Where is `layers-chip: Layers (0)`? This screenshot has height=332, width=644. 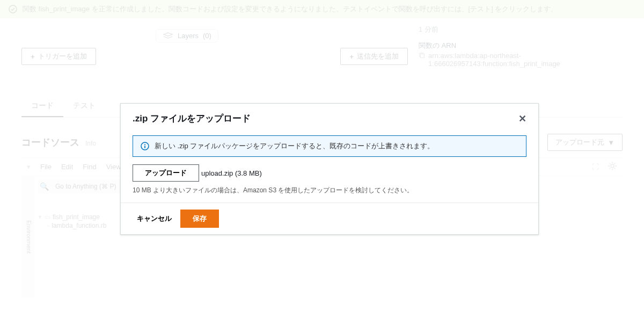 layers-chip: Layers (0) is located at coordinates (187, 35).